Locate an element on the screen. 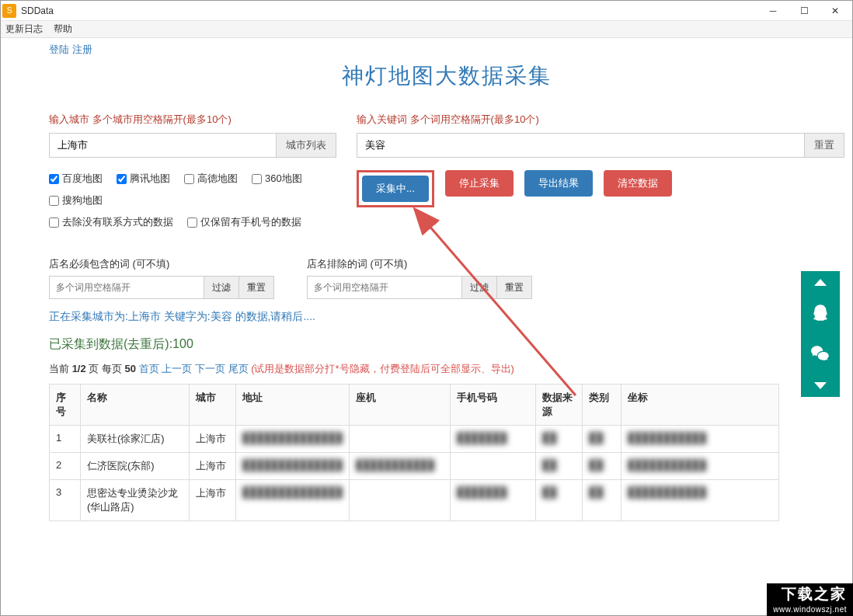  filter-include-input is located at coordinates (127, 287).